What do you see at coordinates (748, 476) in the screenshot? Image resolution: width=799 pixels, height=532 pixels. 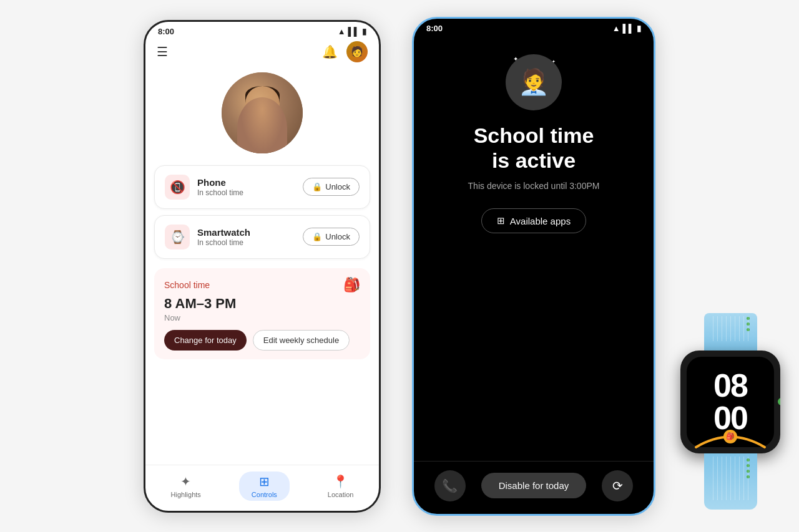 I see `band-dot-b4` at bounding box center [748, 476].